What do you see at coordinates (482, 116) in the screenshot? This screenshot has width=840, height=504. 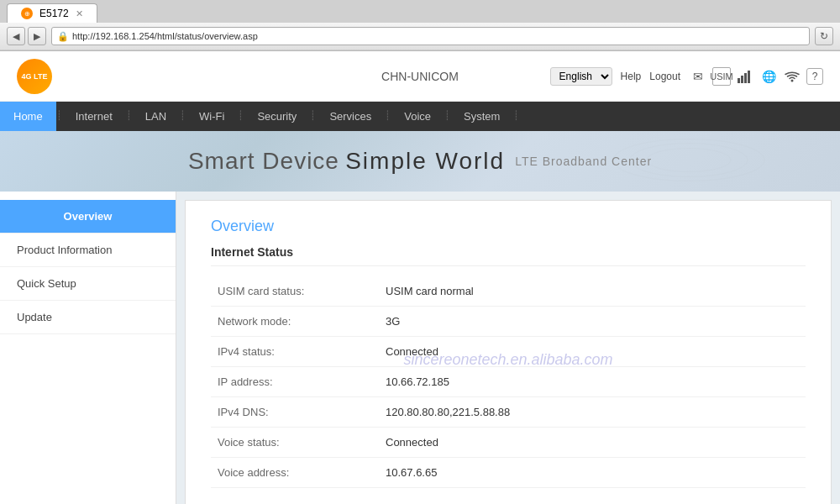 I see `nav-item-system: System` at bounding box center [482, 116].